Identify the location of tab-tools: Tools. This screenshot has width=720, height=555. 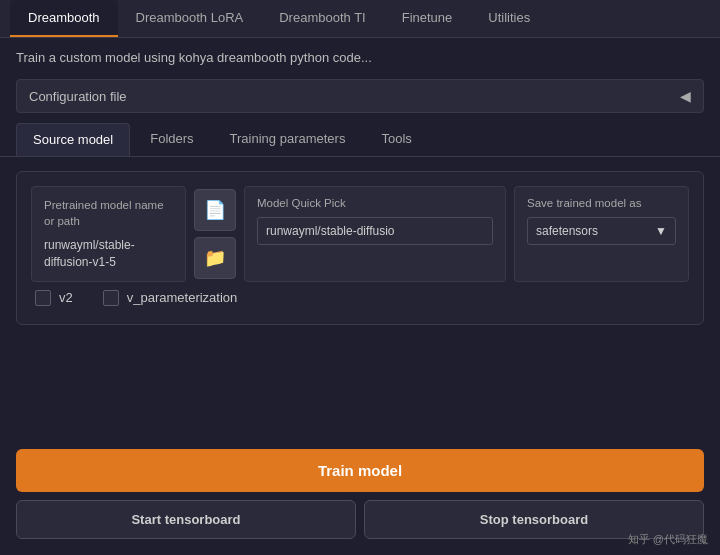
(396, 140).